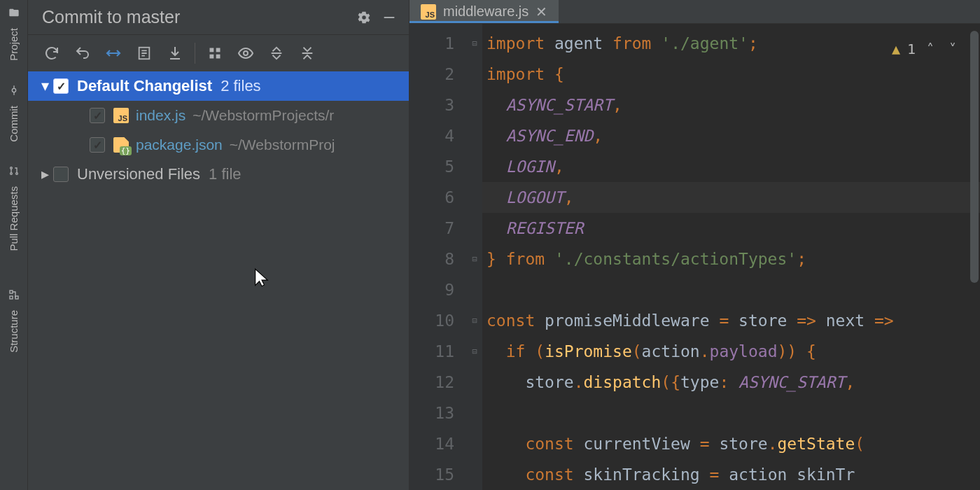  What do you see at coordinates (694, 12) in the screenshot?
I see `editor-tabs: JS middleware.js ✕` at bounding box center [694, 12].